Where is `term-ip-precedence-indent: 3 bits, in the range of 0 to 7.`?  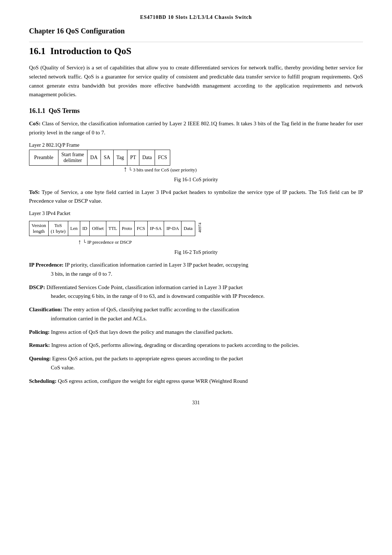
term-ip-precedence-indent: 3 bits, in the range of 0 to 7. is located at coordinates (207, 274).